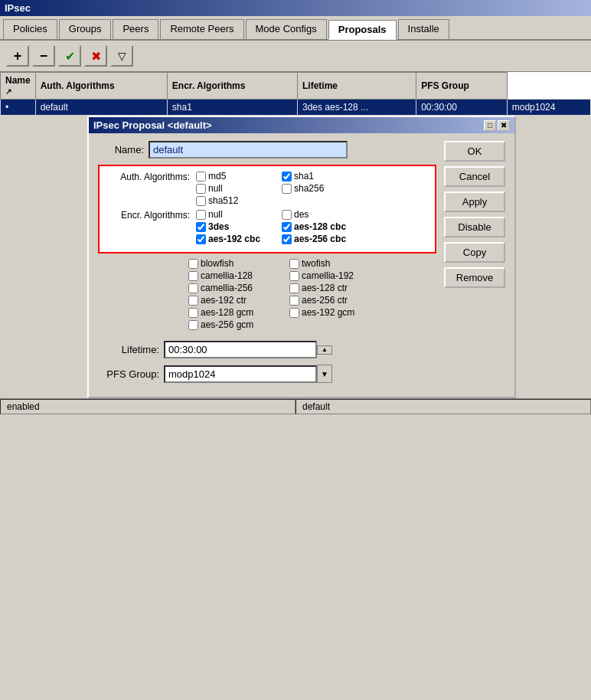 The image size is (591, 700). Describe the element at coordinates (234, 263) in the screenshot. I see `cb-blowfish: blowfish` at that location.